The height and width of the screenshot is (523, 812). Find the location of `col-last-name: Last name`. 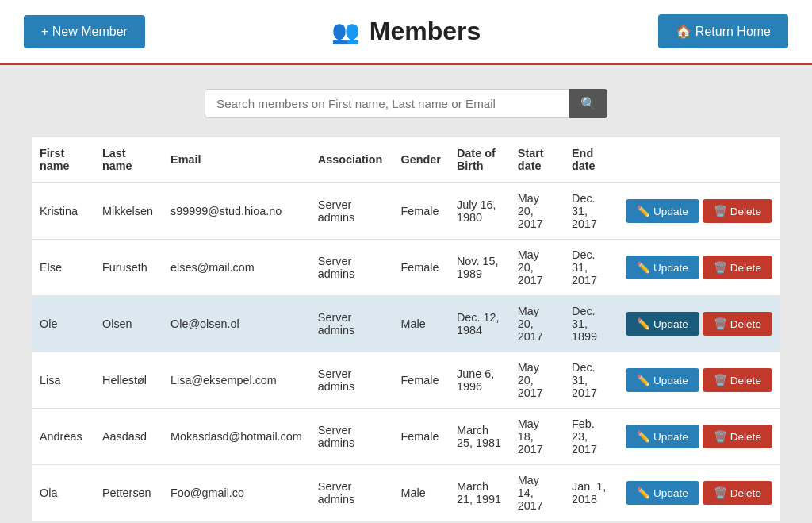

col-last-name: Last name is located at coordinates (128, 160).